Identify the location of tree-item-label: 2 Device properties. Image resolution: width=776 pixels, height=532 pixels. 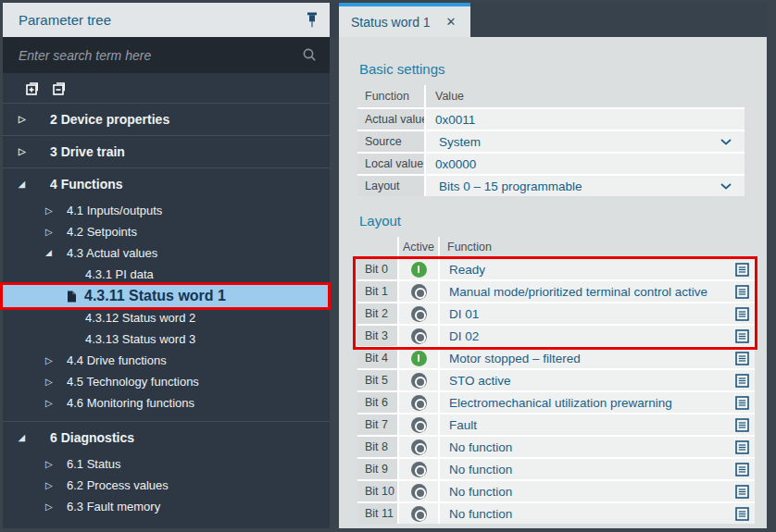
(109, 119).